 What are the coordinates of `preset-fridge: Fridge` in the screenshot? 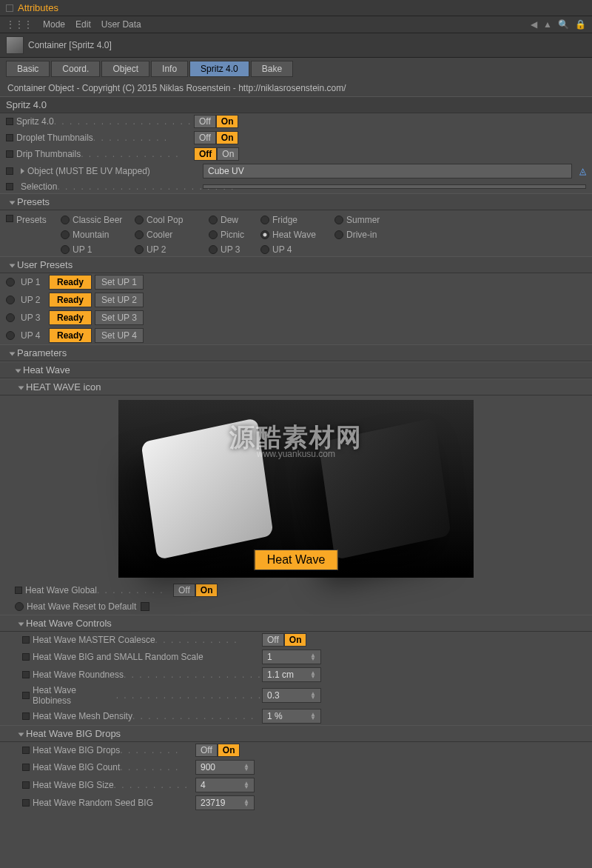 It's located at (294, 220).